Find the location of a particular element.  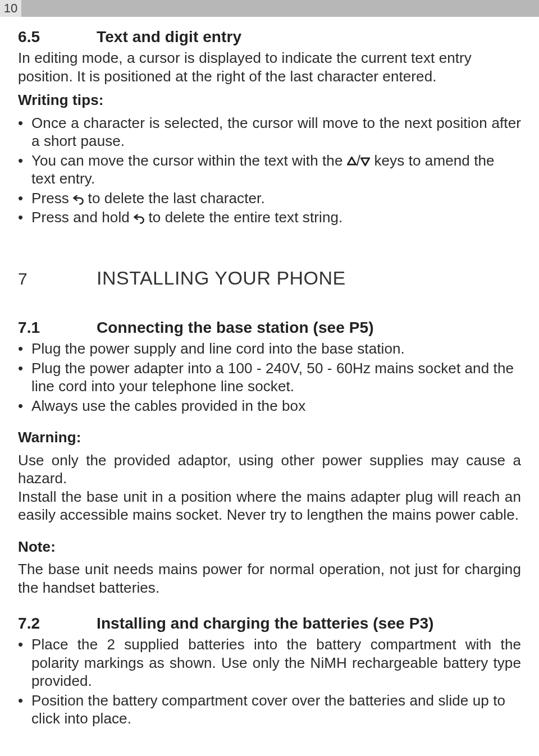

page-number: 10 is located at coordinates (11, 8).